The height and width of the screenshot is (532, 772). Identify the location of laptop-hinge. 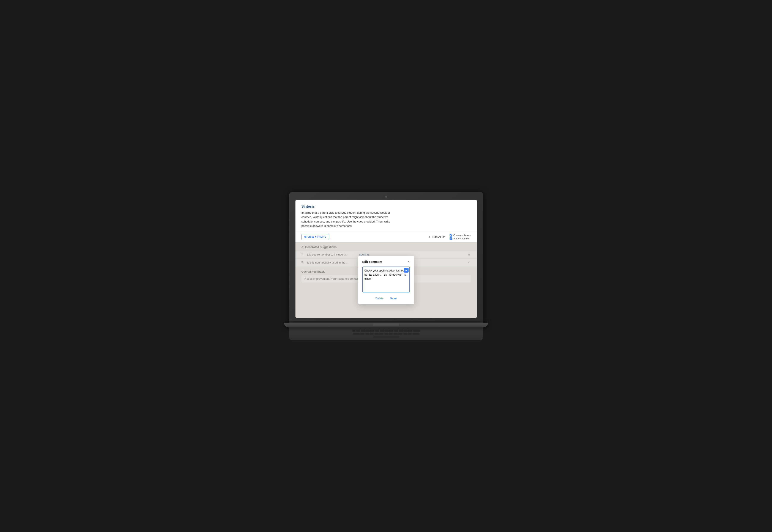
(386, 322).